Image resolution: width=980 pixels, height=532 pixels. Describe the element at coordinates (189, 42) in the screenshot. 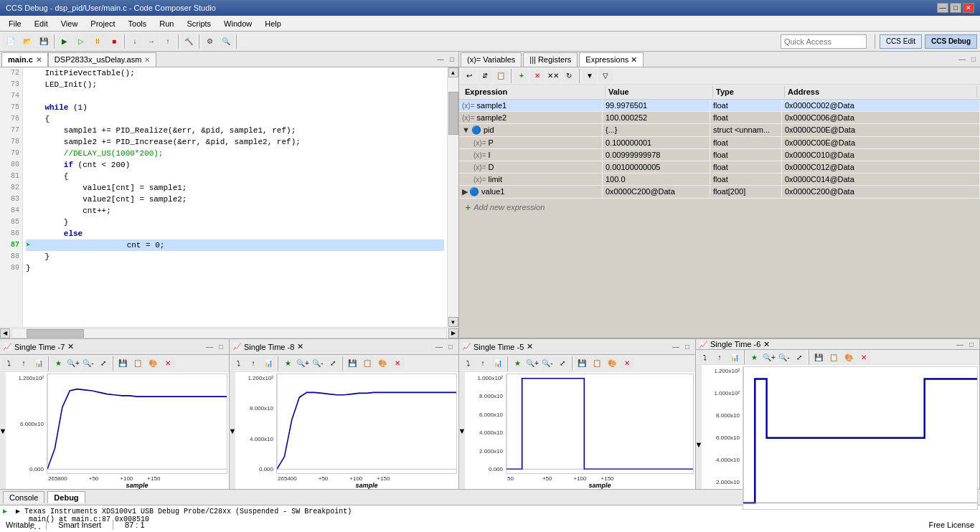

I see `tb-build: 🔨` at that location.